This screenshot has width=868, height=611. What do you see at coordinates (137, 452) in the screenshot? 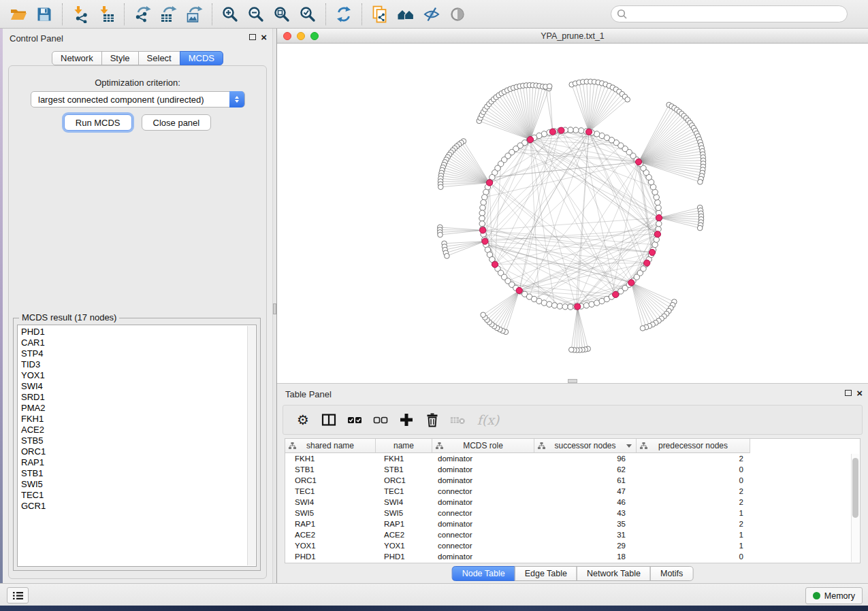
I see `mcds-result-item: ORC1` at bounding box center [137, 452].